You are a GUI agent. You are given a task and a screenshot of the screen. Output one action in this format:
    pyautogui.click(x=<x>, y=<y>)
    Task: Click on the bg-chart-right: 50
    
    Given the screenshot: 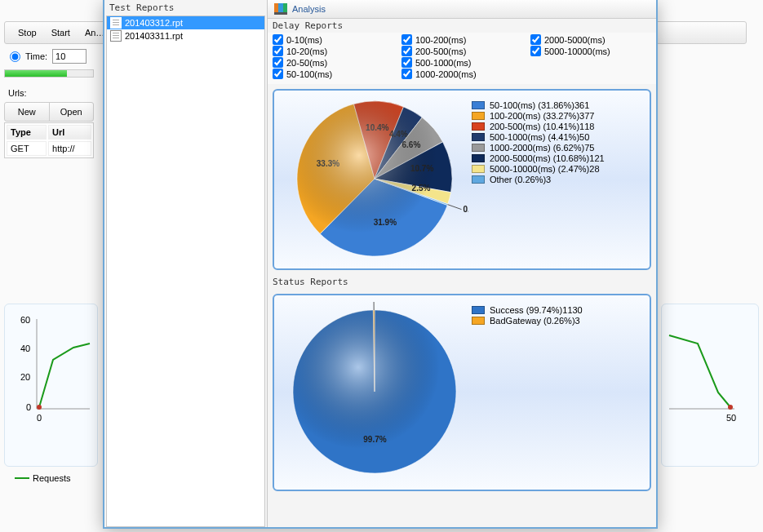 What is the action you would take?
    pyautogui.click(x=710, y=385)
    